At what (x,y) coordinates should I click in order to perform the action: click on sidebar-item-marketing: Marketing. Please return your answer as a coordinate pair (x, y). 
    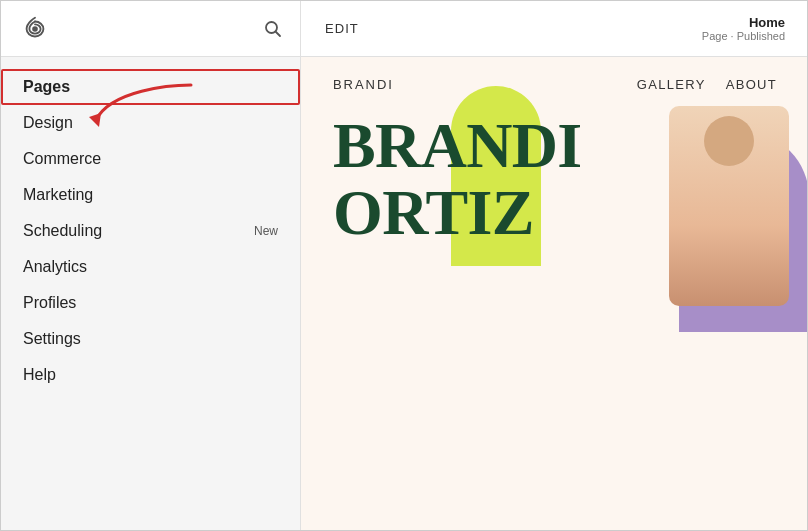
    Looking at the image, I should click on (150, 195).